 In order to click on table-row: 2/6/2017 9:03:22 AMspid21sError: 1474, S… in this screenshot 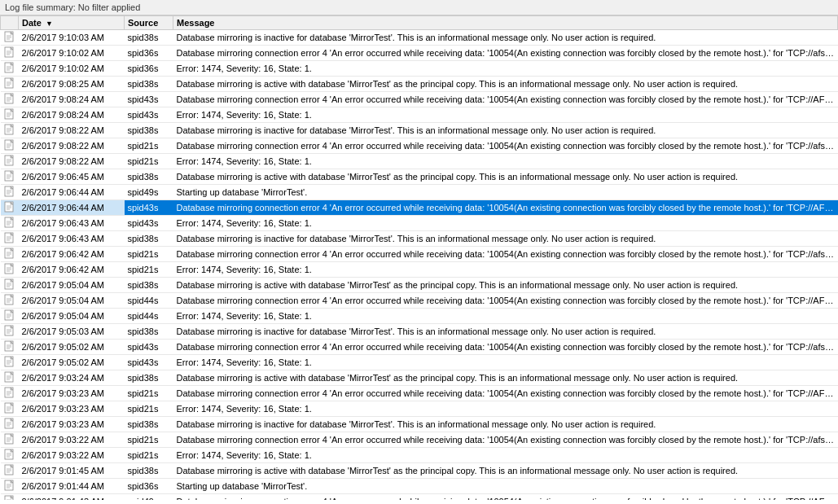, I will do `click(419, 456)`.